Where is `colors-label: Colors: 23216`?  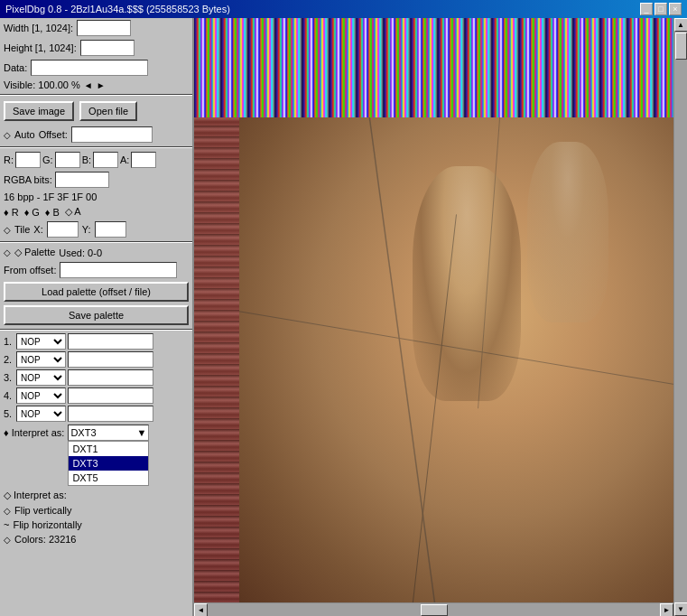
colors-label: Colors: 23216 is located at coordinates (45, 539).